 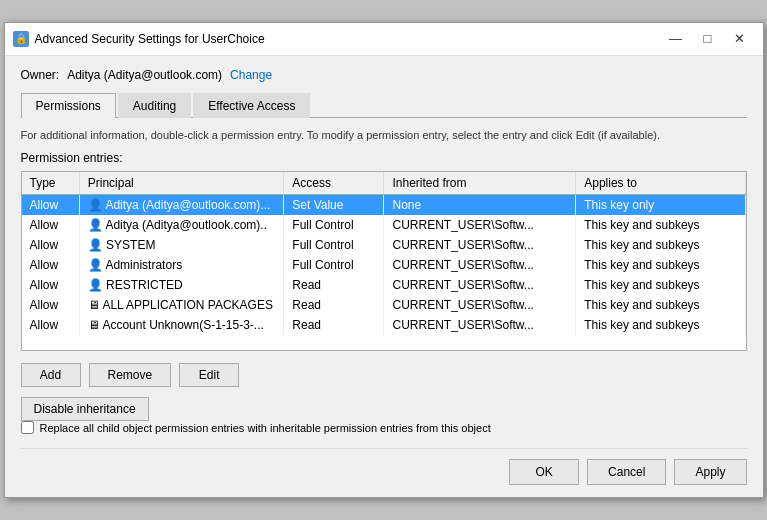 I want to click on maximize-button: □, so click(x=708, y=39).